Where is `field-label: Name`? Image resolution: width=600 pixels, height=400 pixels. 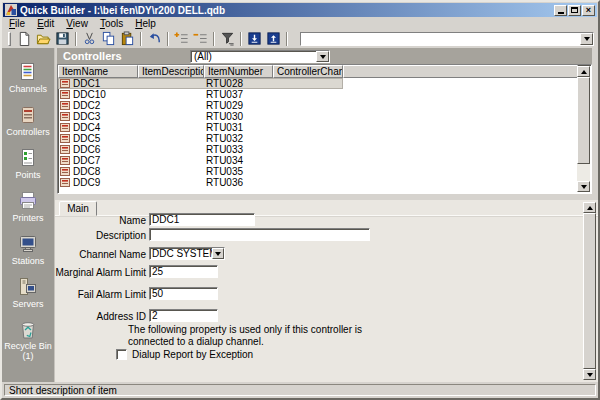
field-label: Name is located at coordinates (100, 220).